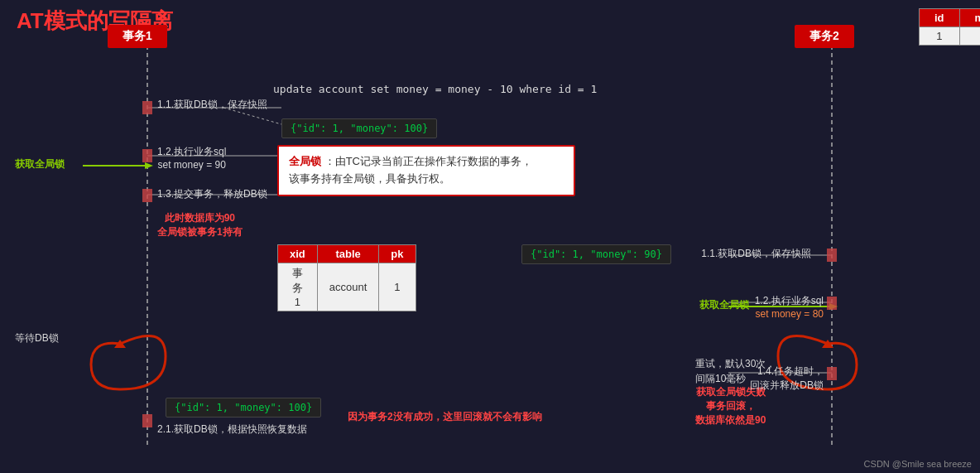  Describe the element at coordinates (435, 89) in the screenshot. I see `sql-text: update account set money = money - 10 wh…` at that location.